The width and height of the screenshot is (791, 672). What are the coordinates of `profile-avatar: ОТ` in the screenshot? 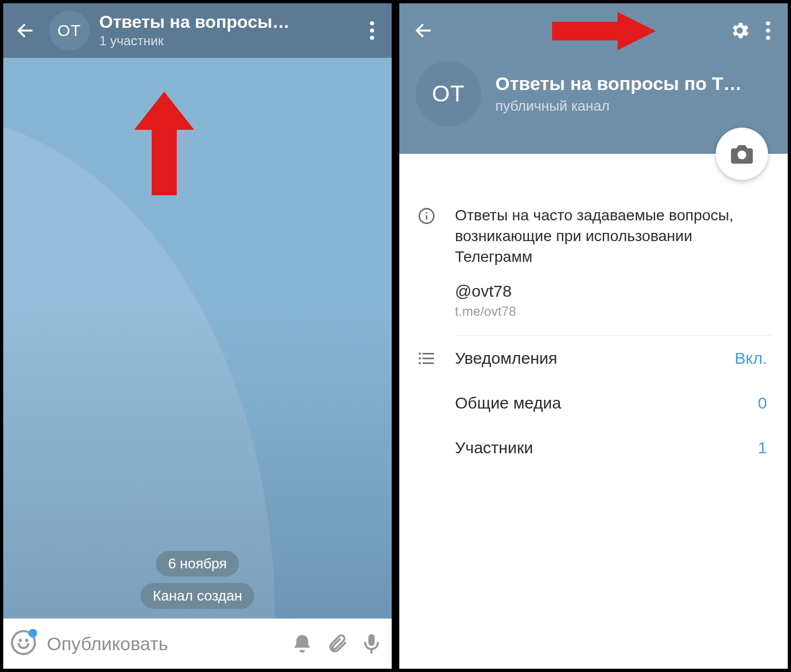 It's located at (448, 94).